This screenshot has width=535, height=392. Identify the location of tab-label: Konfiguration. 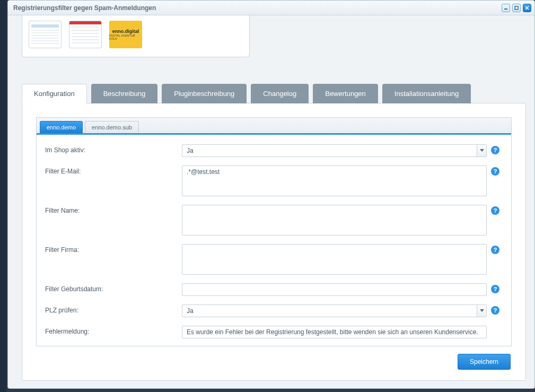
(54, 93).